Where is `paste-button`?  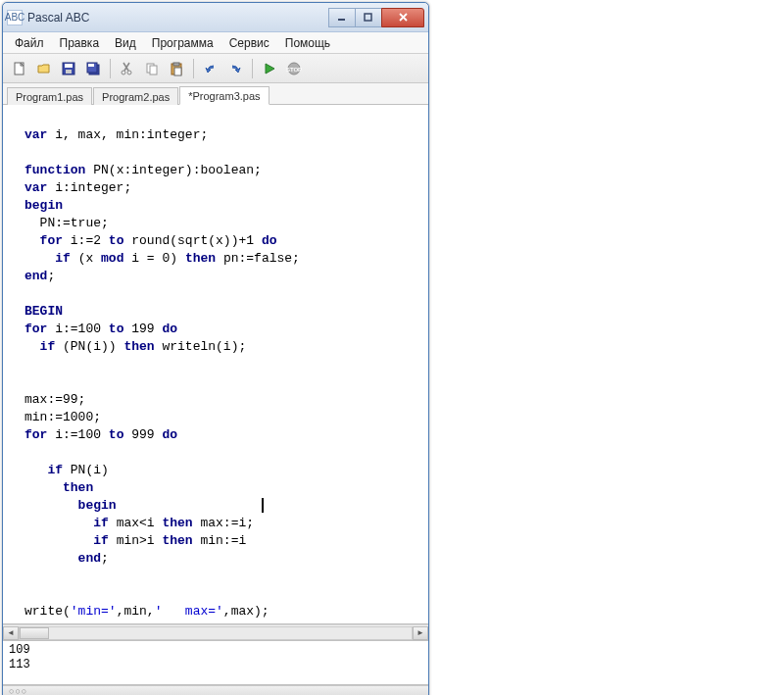 paste-button is located at coordinates (176, 69).